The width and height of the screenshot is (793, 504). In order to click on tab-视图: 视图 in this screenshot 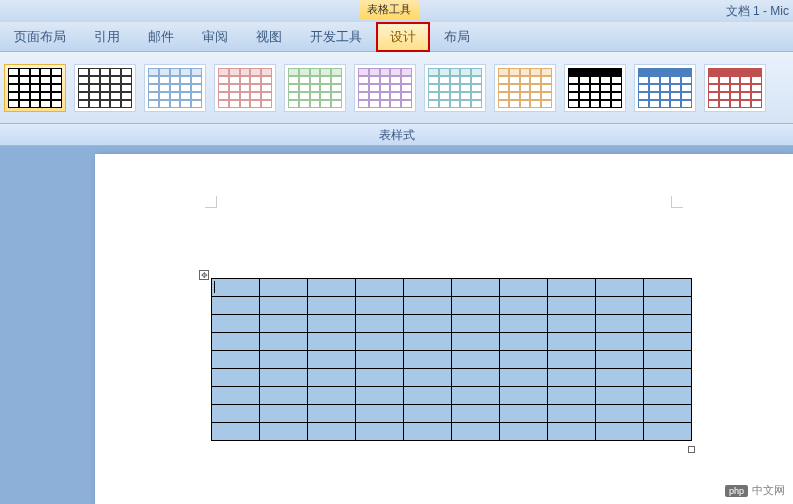, I will do `click(269, 37)`.